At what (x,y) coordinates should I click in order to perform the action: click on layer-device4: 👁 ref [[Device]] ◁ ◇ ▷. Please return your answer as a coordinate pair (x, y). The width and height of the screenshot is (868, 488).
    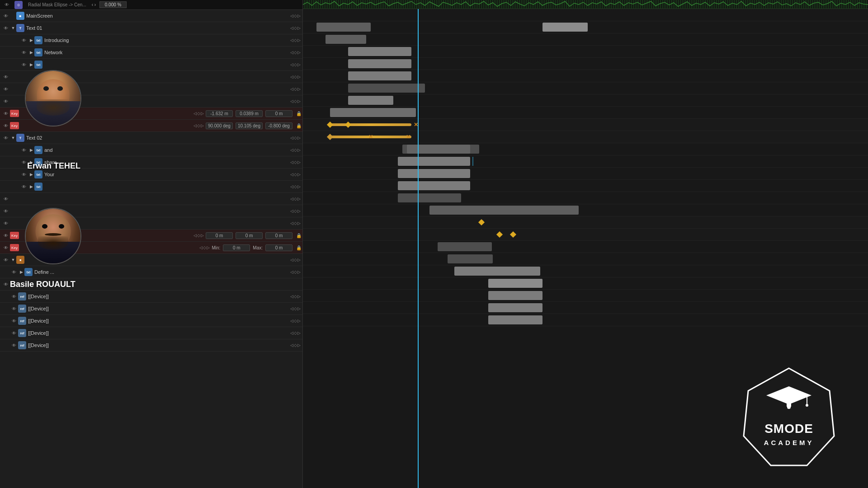
    Looking at the image, I should click on (151, 333).